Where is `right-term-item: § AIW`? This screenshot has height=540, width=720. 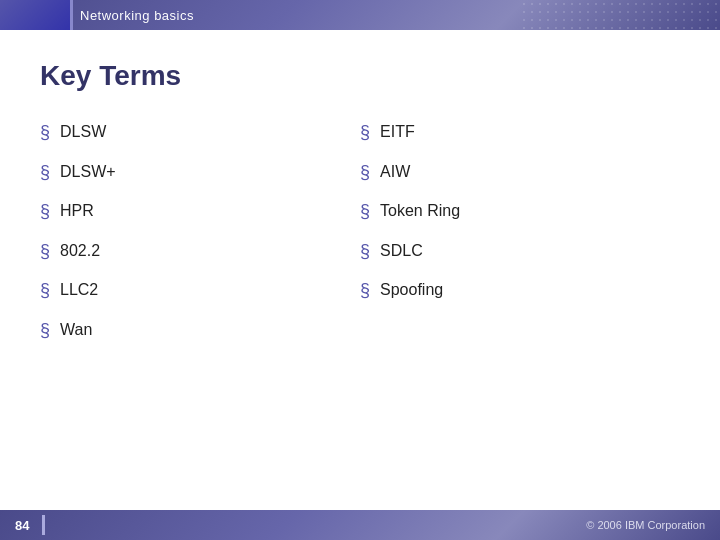 right-term-item: § AIW is located at coordinates (520, 173).